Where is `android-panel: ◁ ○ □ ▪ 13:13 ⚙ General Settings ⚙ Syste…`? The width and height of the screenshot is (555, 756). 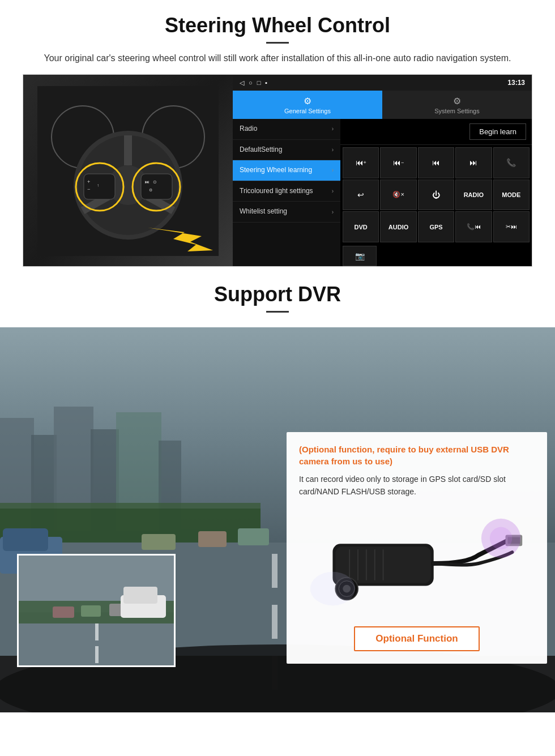 android-panel: ◁ ○ □ ▪ 13:13 ⚙ General Settings ⚙ Syste… is located at coordinates (382, 171).